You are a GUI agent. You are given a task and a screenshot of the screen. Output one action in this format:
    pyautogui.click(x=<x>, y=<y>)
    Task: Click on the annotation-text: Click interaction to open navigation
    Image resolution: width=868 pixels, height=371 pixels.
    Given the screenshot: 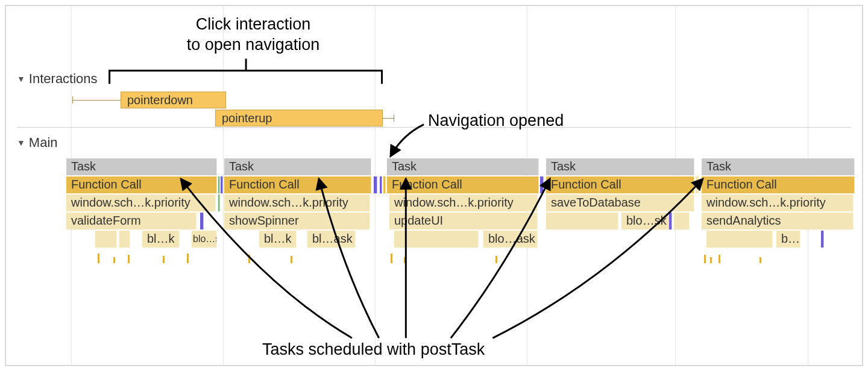 What is the action you would take?
    pyautogui.click(x=253, y=35)
    